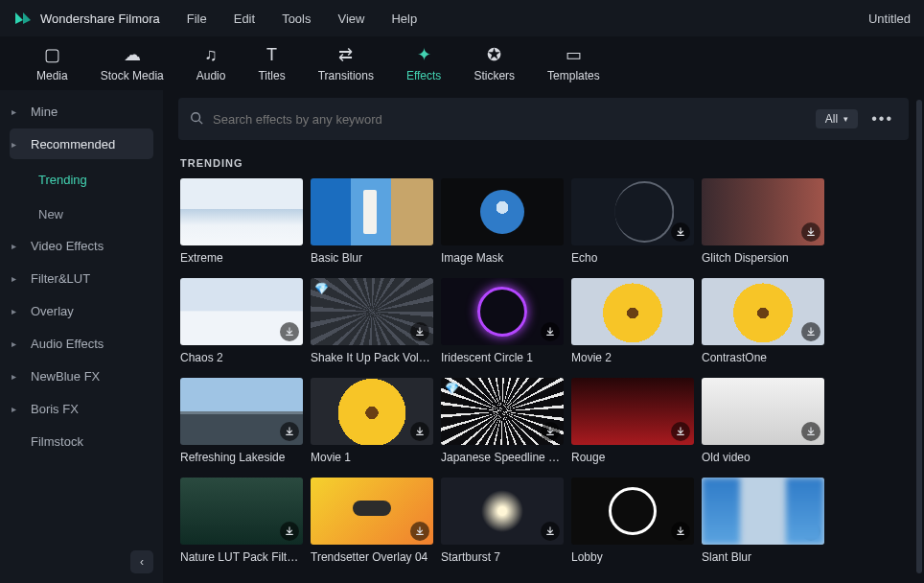 Image resolution: width=924 pixels, height=583 pixels. Describe the element at coordinates (242, 457) in the screenshot. I see `effect-name: Refreshing Lakeside` at that location.